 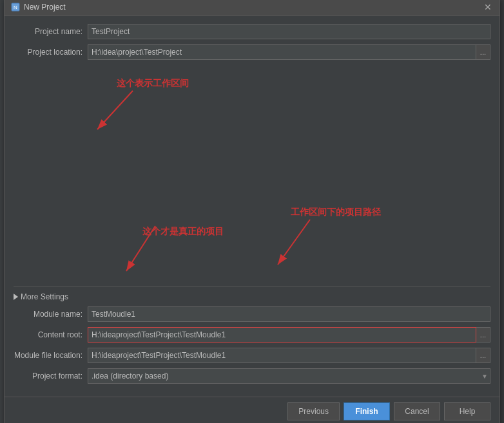 What do you see at coordinates (282, 52) in the screenshot?
I see `project-location-input` at bounding box center [282, 52].